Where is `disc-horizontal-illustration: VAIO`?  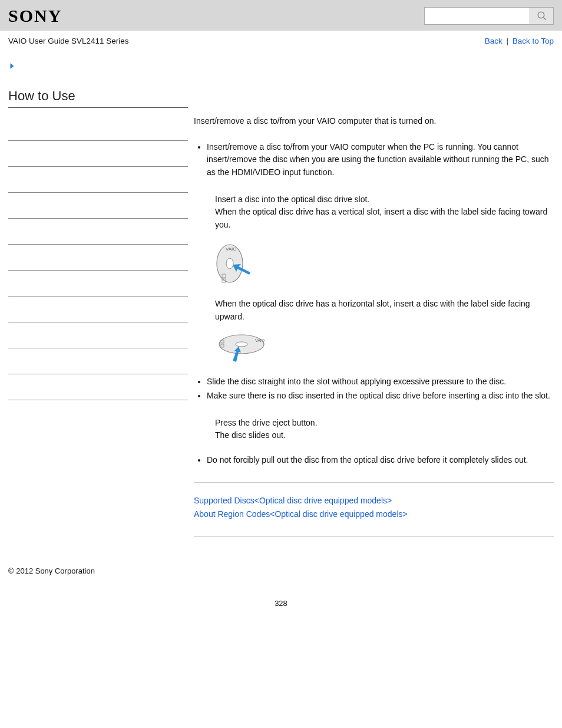
disc-horizontal-illustration: VAIO is located at coordinates (384, 348).